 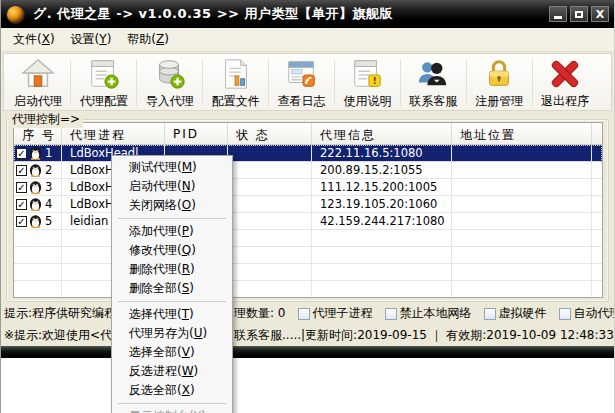 What do you see at coordinates (60, 314) in the screenshot?
I see `hint-text: 提示:程序供研究编程` at bounding box center [60, 314].